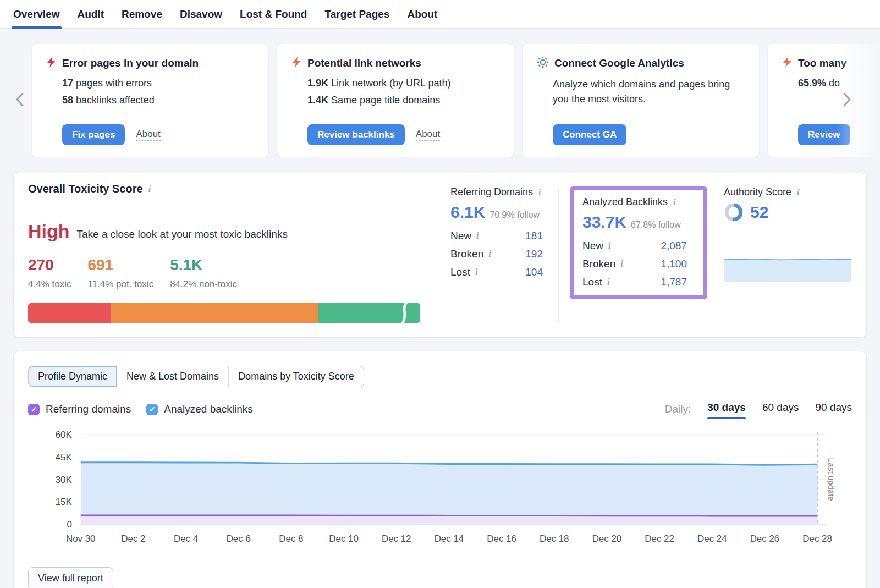  I want to click on authority-trend-sparkline, so click(788, 267).